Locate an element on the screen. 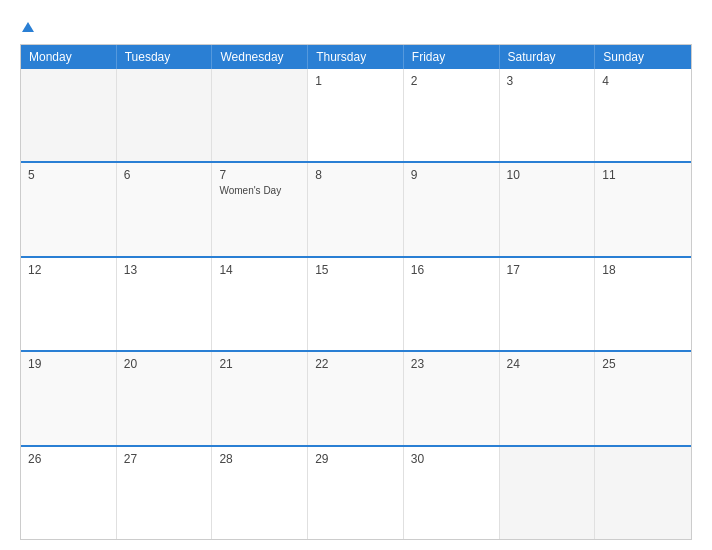 This screenshot has height=550, width=712. day-cell: 17 is located at coordinates (548, 304).